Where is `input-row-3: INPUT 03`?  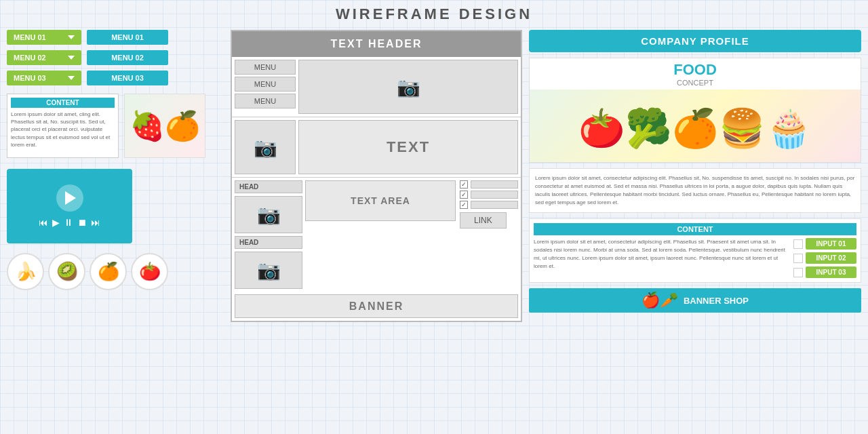
input-row-3: INPUT 03 is located at coordinates (825, 273).